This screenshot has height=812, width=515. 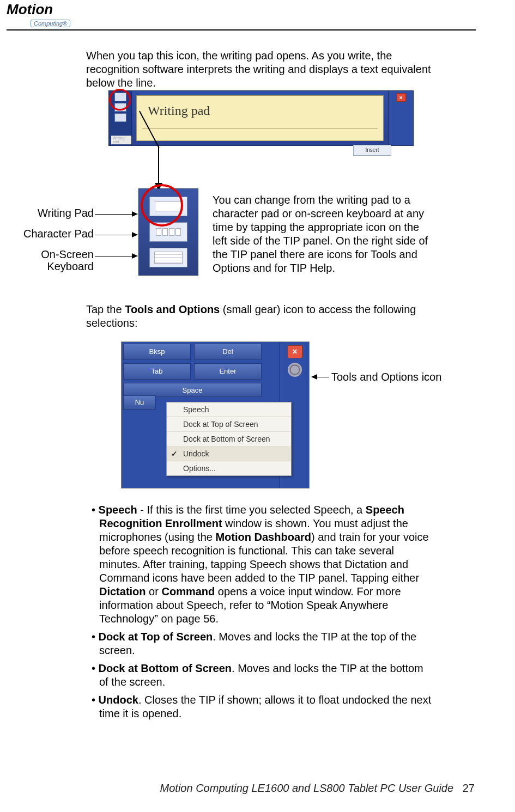 I want to click on logo-sub: Computing®, so click(x=50, y=23).